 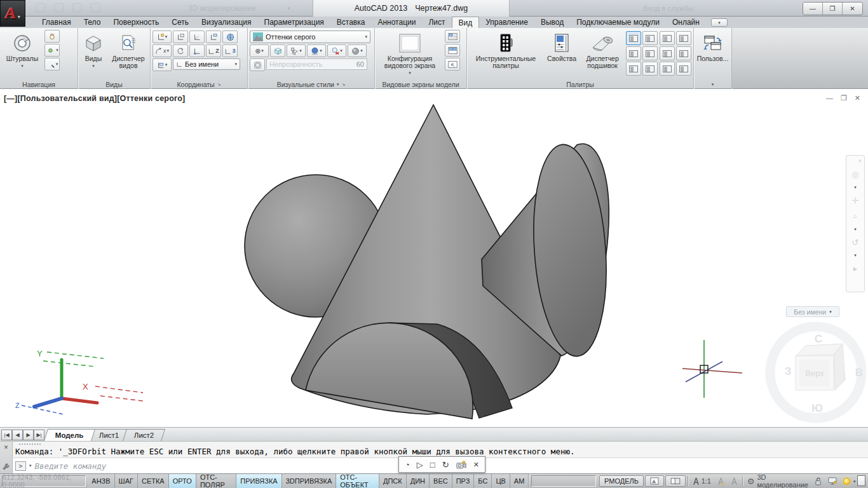 I want to click on panel-title-navigation: Навигация, so click(x=39, y=84).